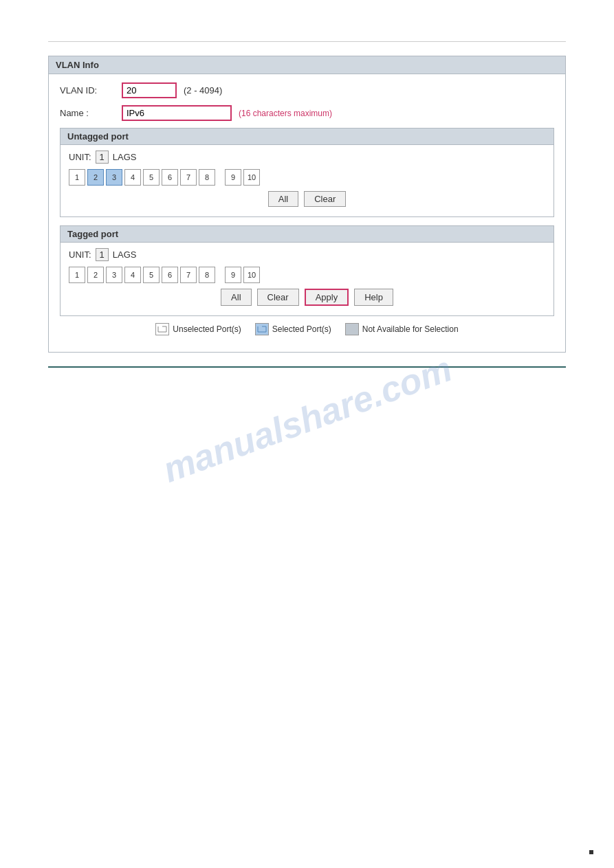 Image resolution: width=614 pixels, height=868 pixels. I want to click on untagged-port-title: Untagged port, so click(307, 137).